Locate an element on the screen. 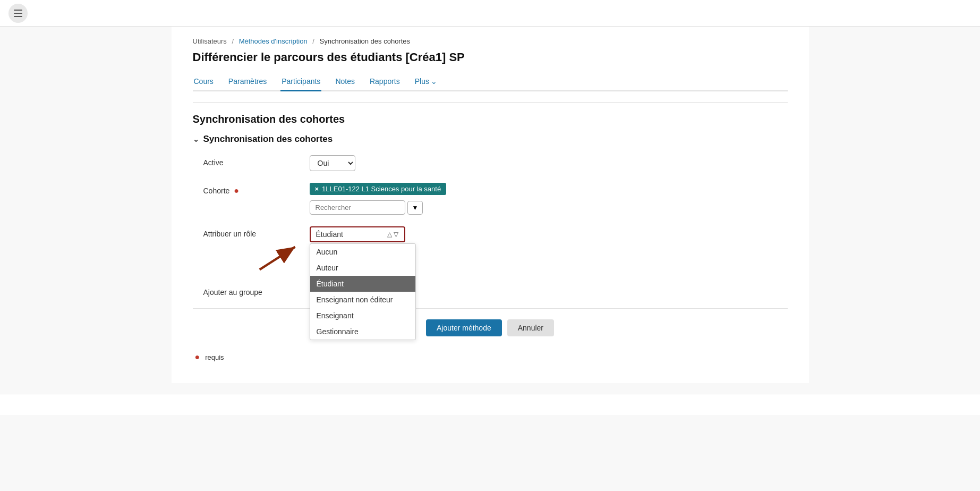  required-notice-icon: ● is located at coordinates (198, 357).